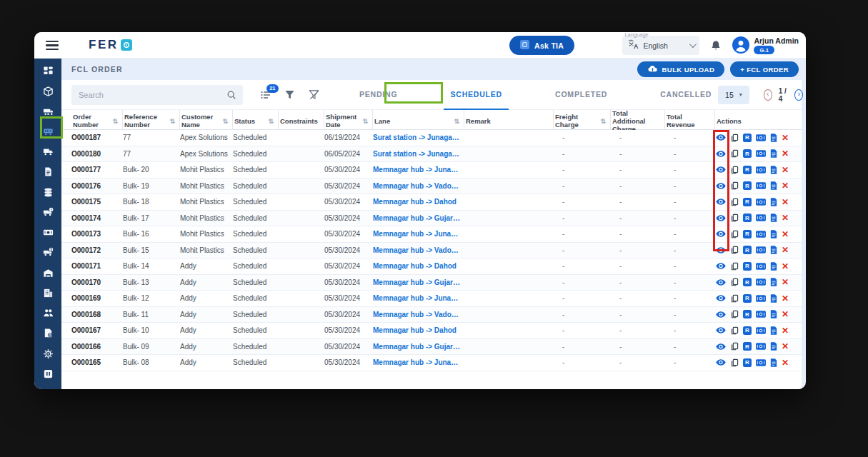 The width and height of the screenshot is (868, 457). I want to click on sidebar-item-reports, so click(48, 333).